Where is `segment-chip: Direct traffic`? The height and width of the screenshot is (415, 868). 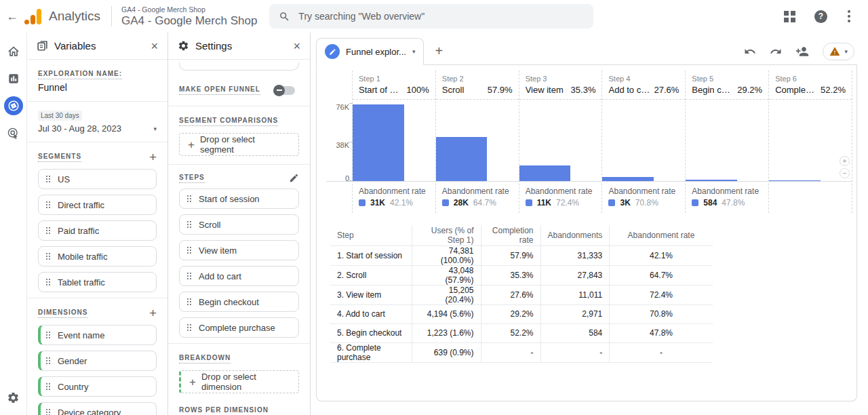
segment-chip: Direct traffic is located at coordinates (98, 205).